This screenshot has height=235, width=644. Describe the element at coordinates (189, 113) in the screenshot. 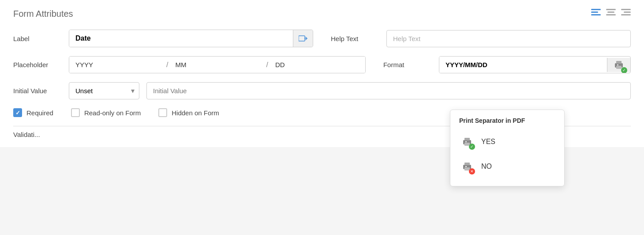

I see `hidden-checkbox-item: Hidden on Form` at that location.